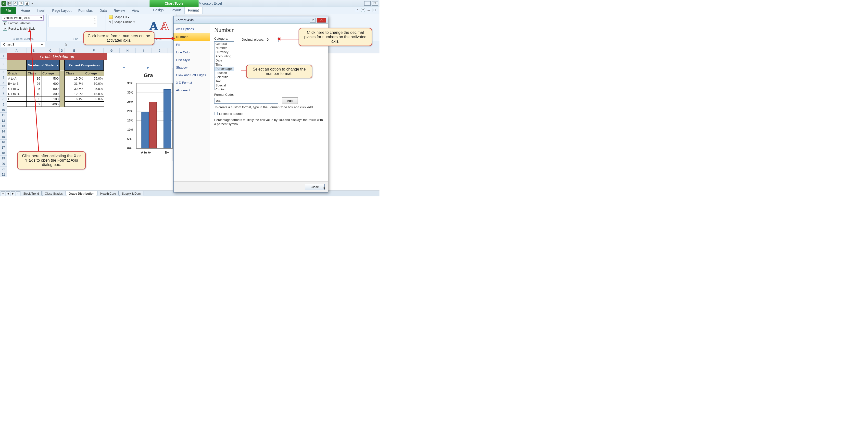 The height and width of the screenshot is (442, 868). Describe the element at coordinates (224, 48) in the screenshot. I see `cat-number: Number` at that location.